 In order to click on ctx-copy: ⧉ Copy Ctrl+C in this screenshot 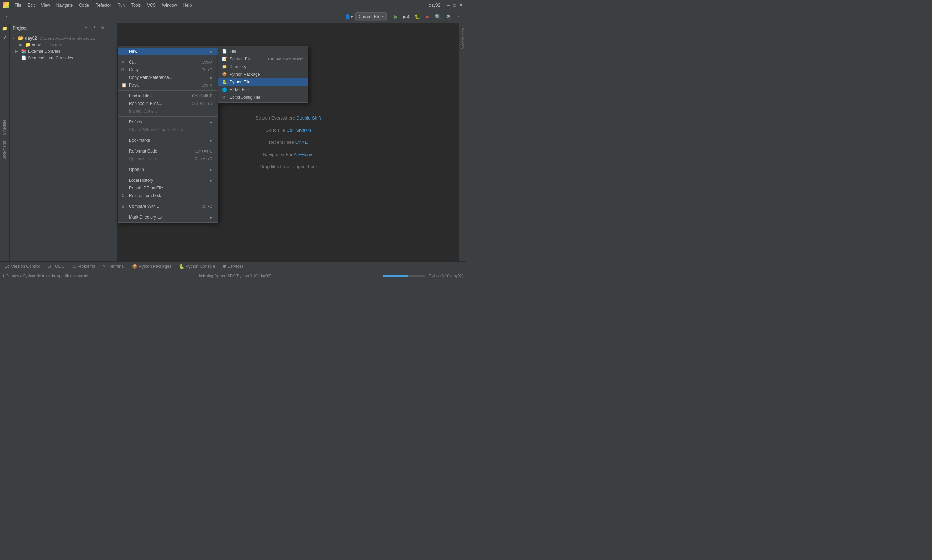, I will do `click(168, 70)`.